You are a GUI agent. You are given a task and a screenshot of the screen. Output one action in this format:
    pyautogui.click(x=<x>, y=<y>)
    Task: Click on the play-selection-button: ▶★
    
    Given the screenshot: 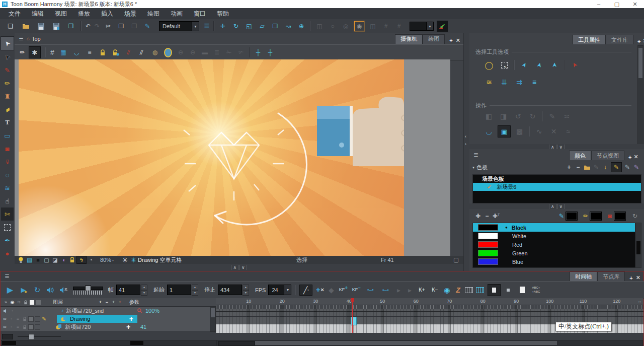 What is the action you would take?
    pyautogui.click(x=24, y=290)
    